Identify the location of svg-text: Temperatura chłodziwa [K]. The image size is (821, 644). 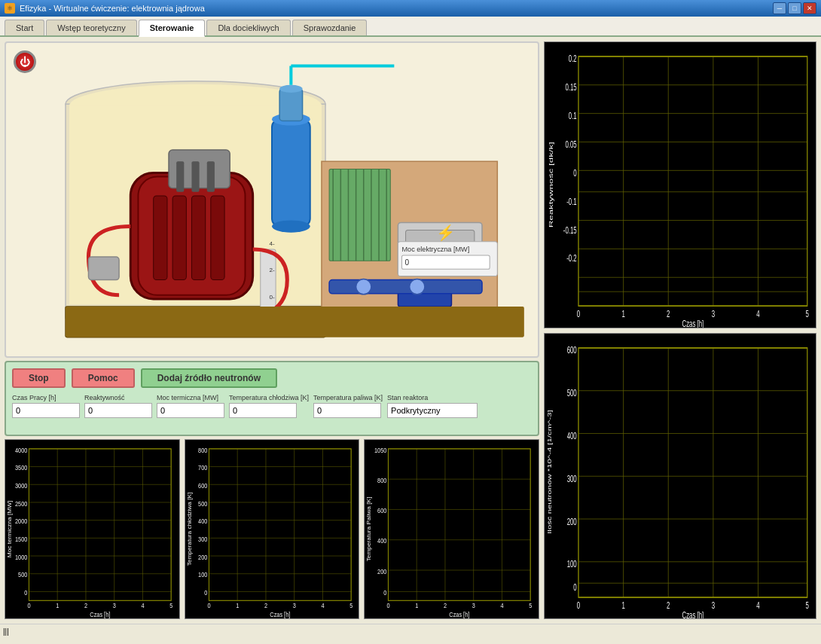
(189, 530).